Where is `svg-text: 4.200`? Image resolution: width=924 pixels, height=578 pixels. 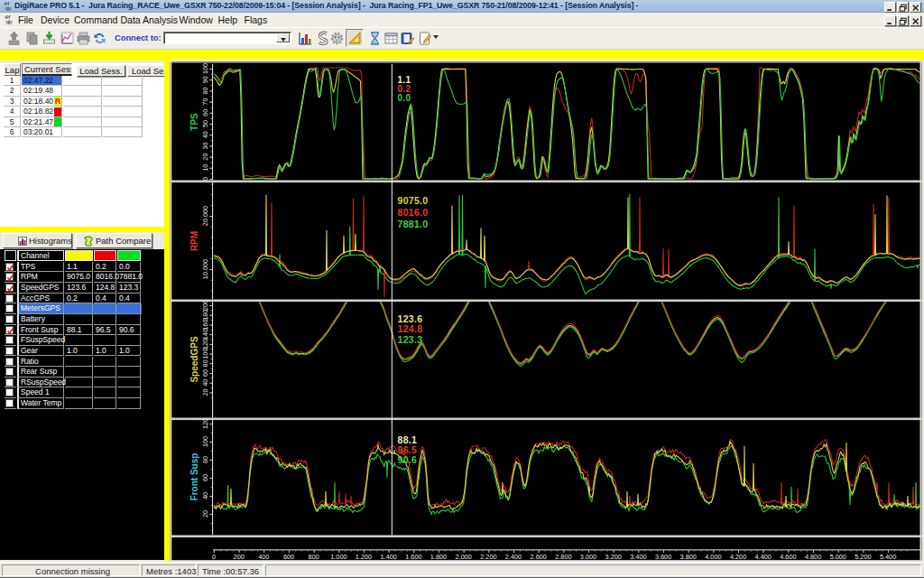
svg-text: 4.200 is located at coordinates (738, 556).